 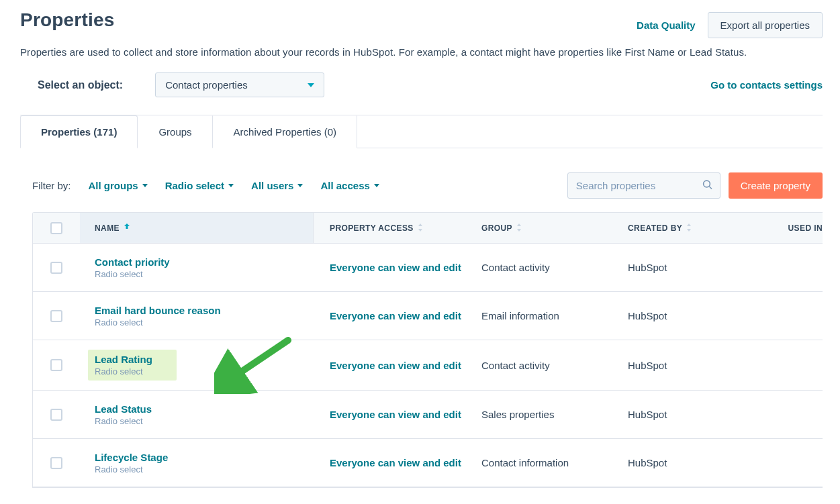 What do you see at coordinates (254, 365) in the screenshot?
I see `annotation-arrow-icon` at bounding box center [254, 365].